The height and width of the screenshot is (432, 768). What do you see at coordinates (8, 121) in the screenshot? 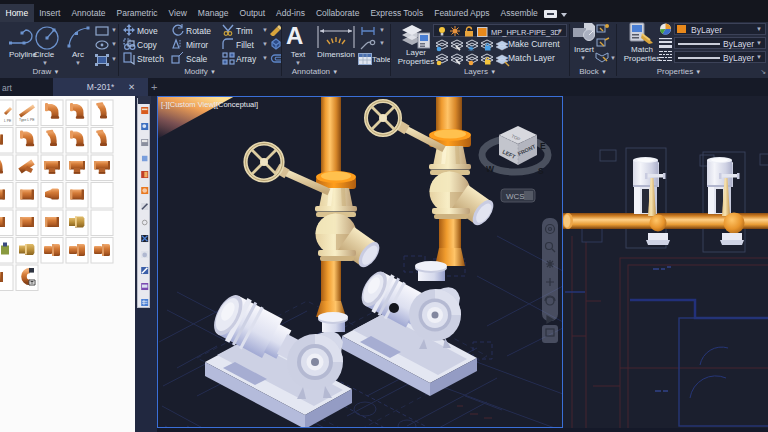
I see `svg-text: L PE` at bounding box center [8, 121].